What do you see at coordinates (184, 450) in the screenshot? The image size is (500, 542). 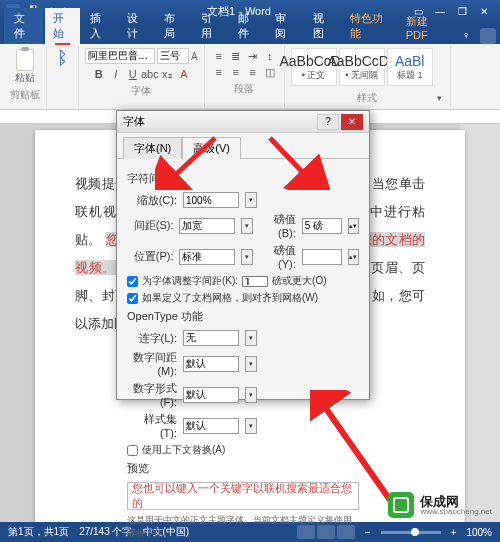 I see `contextual-label: 使用上下文替换(A)` at bounding box center [184, 450].